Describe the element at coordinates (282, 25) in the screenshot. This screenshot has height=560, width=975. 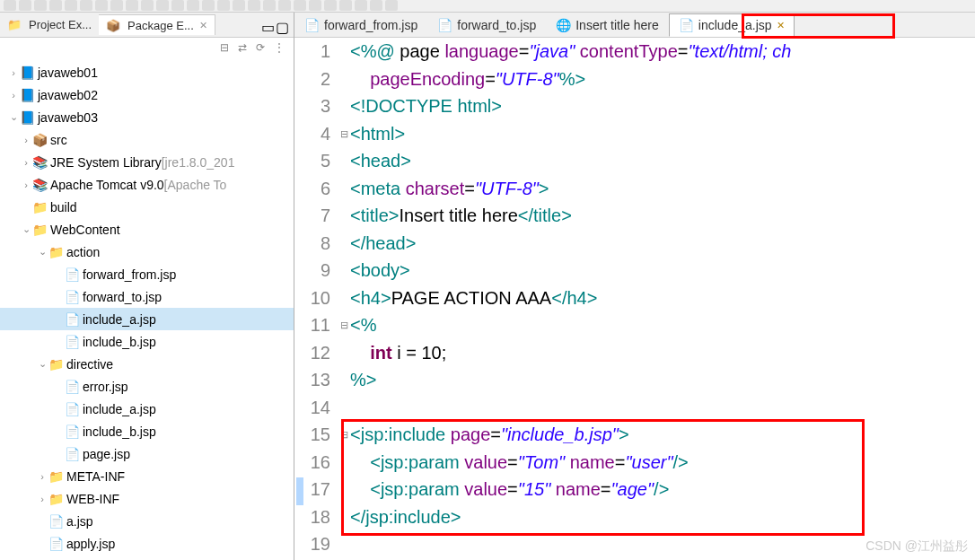
I see `maximize-icon: ▢` at that location.